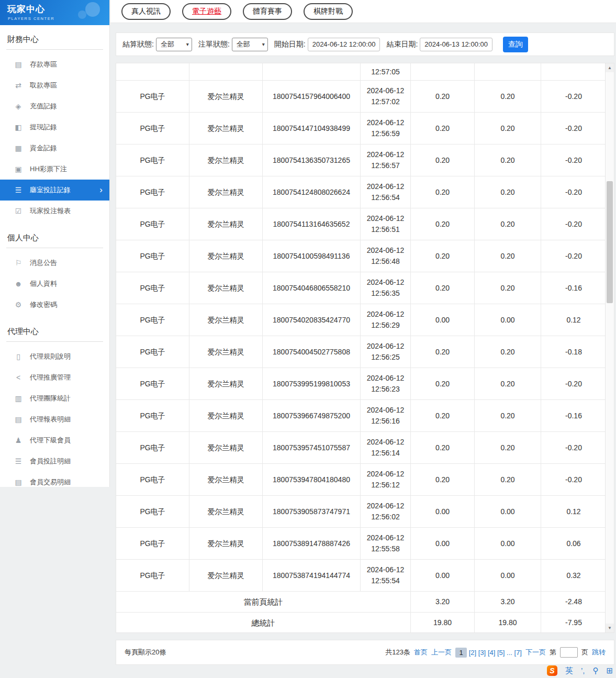  I want to click on sidebar-item-hh-lottery-bet: ▣HH彩票下注, so click(54, 169).